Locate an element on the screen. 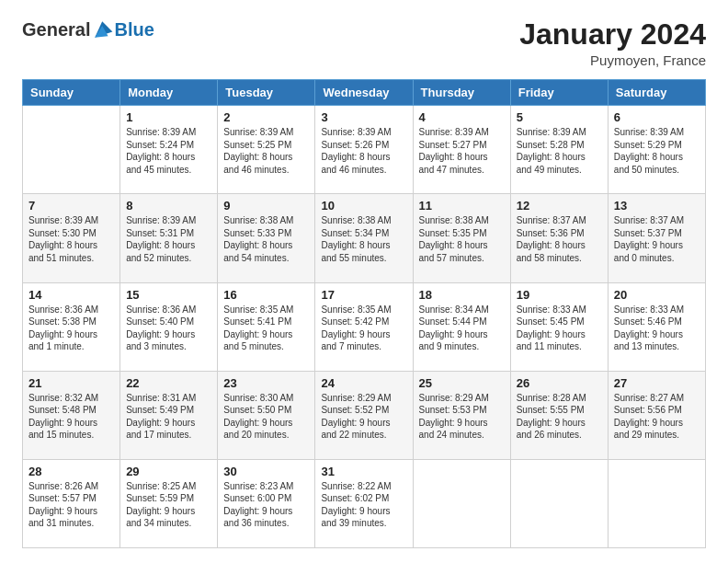 This screenshot has height=563, width=728. header: General Blue January 2024 Puymoyen, Fran… is located at coordinates (364, 43).